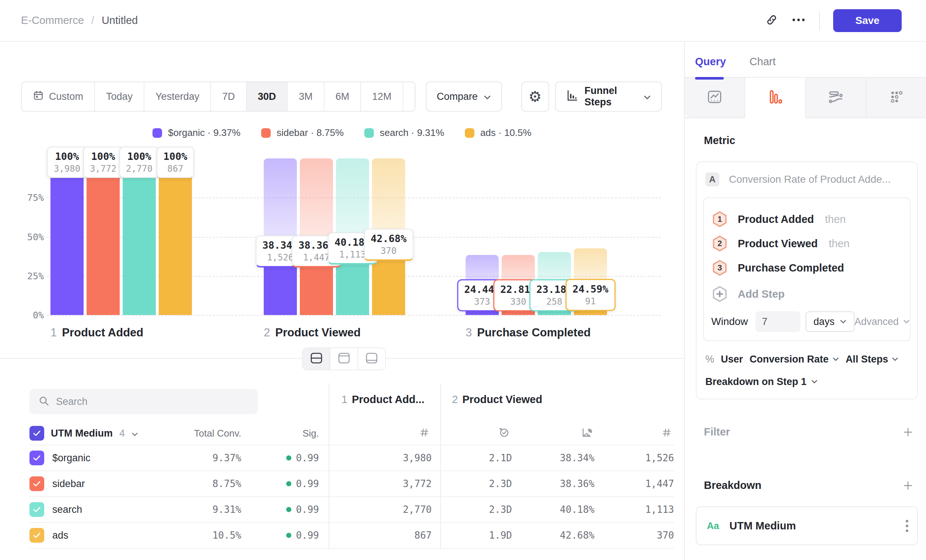  I want to click on y-axis-tick: 50%, so click(29, 237).